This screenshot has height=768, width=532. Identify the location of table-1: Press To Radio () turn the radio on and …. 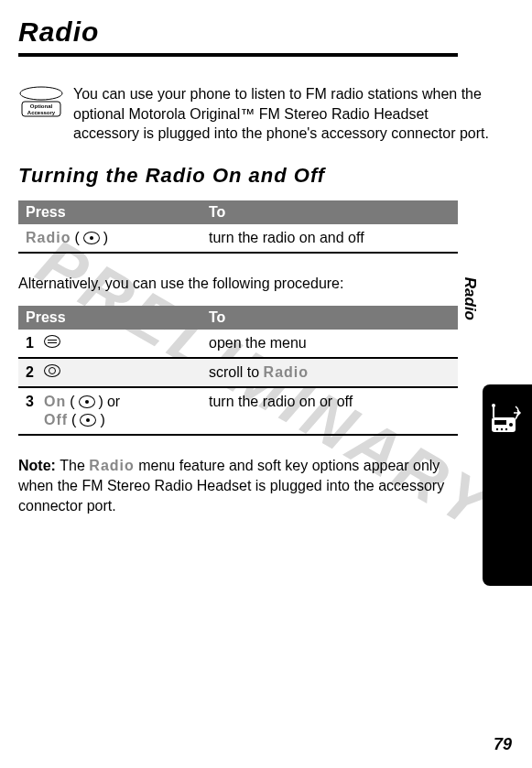
(238, 227).